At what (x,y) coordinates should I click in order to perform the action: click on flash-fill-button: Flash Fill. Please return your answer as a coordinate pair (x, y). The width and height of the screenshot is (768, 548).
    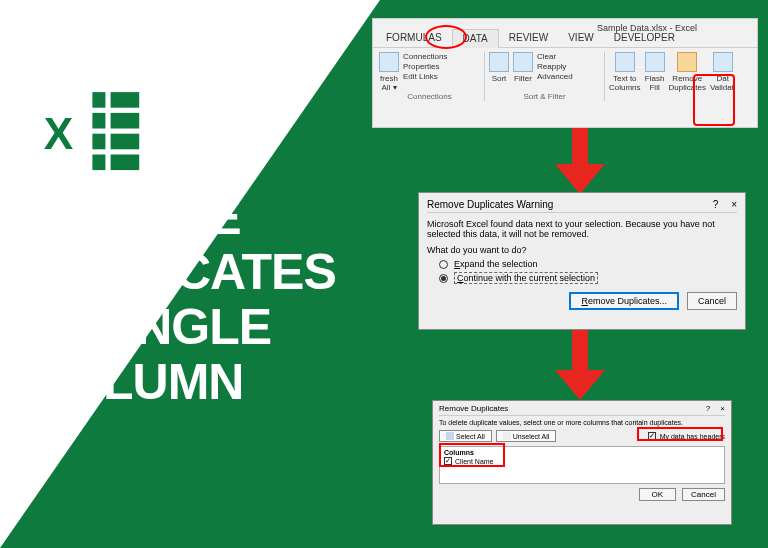
    Looking at the image, I should click on (655, 72).